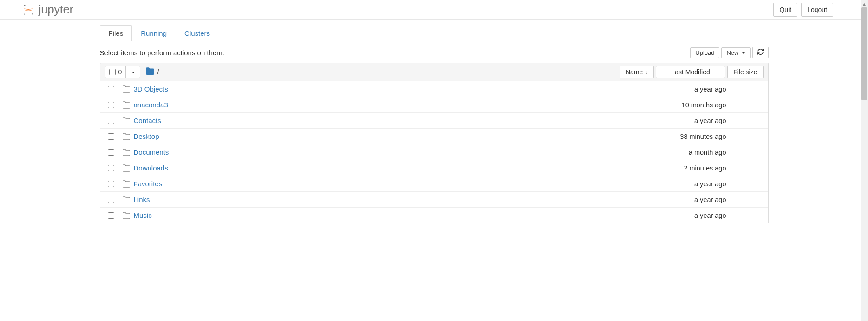 This screenshot has width=868, height=321. I want to click on scrollbar-thumb, so click(864, 54).